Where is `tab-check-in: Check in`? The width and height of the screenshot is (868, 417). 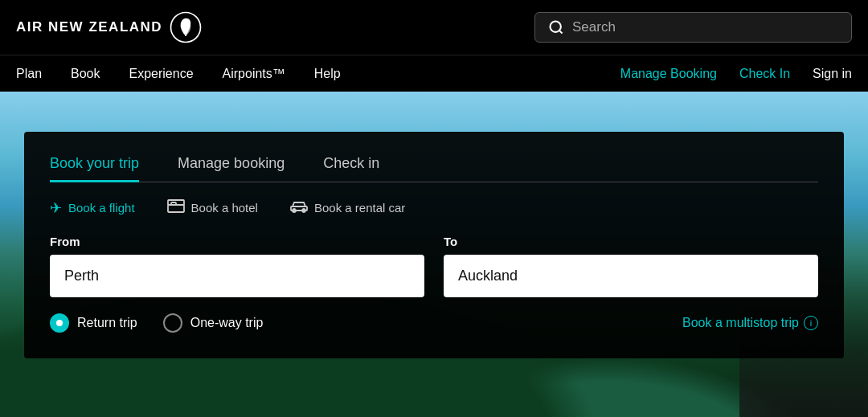
tab-check-in: Check in is located at coordinates (351, 169).